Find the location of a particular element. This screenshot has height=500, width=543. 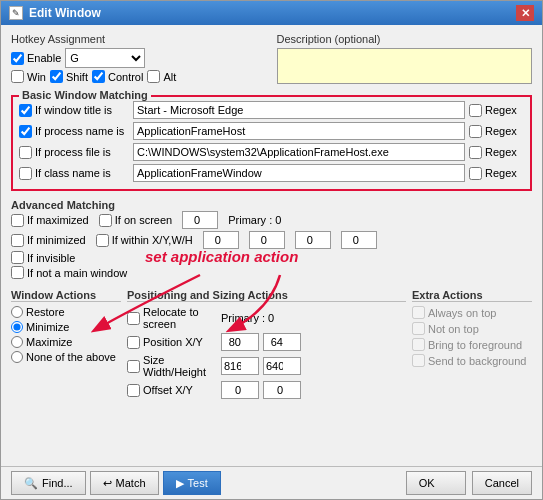

maximize-radio-label: Maximize is located at coordinates (66, 342).